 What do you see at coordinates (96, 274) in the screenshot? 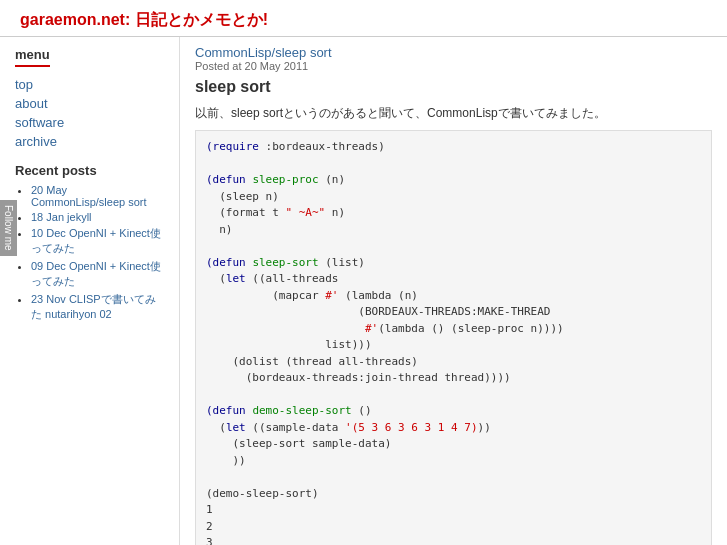
I see `recent-post-link: 09 Dec OpenNI + Kinect使ってみた` at bounding box center [96, 274].